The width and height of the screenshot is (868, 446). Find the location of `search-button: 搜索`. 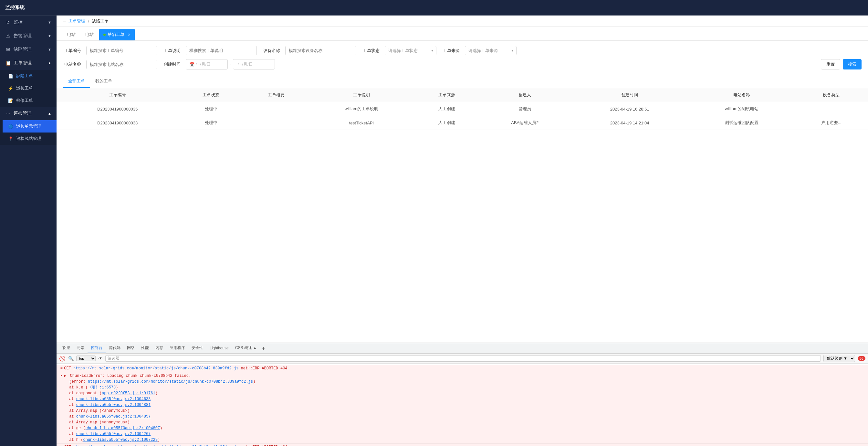

search-button: 搜索 is located at coordinates (852, 64).